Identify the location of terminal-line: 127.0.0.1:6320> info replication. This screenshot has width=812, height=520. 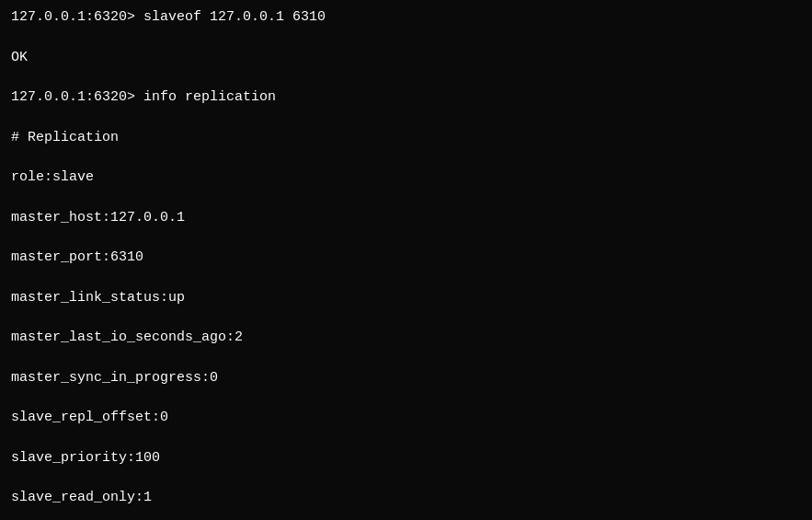
(406, 98).